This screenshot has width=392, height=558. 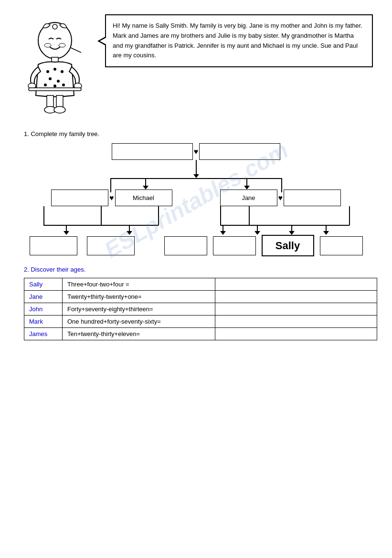 I want to click on grandparent-left-box, so click(x=152, y=152).